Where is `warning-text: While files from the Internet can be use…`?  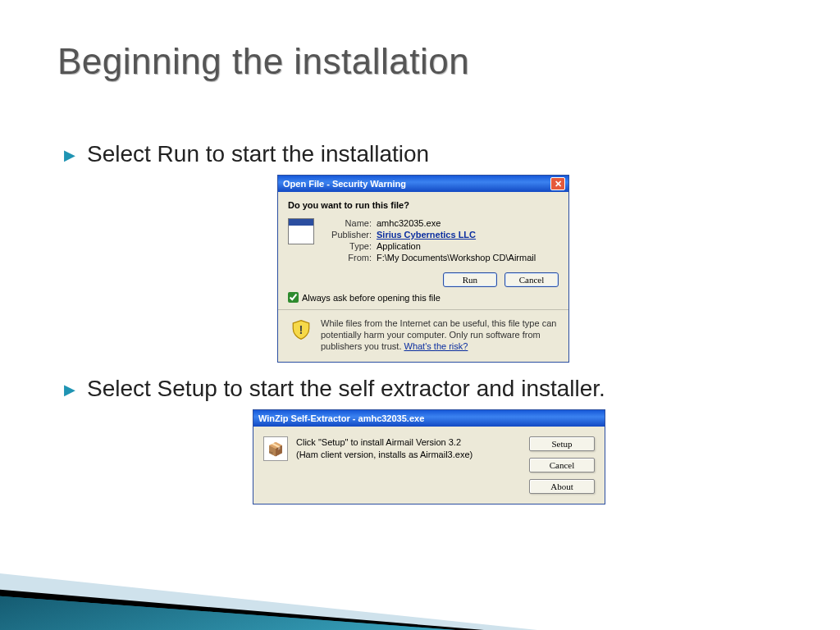 warning-text: While files from the Internet can be use… is located at coordinates (439, 335).